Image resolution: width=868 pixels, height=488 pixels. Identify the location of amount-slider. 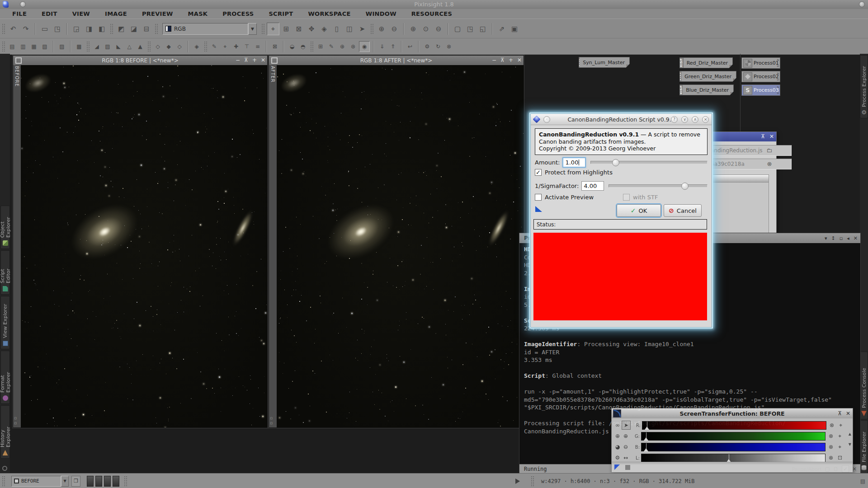
(649, 163).